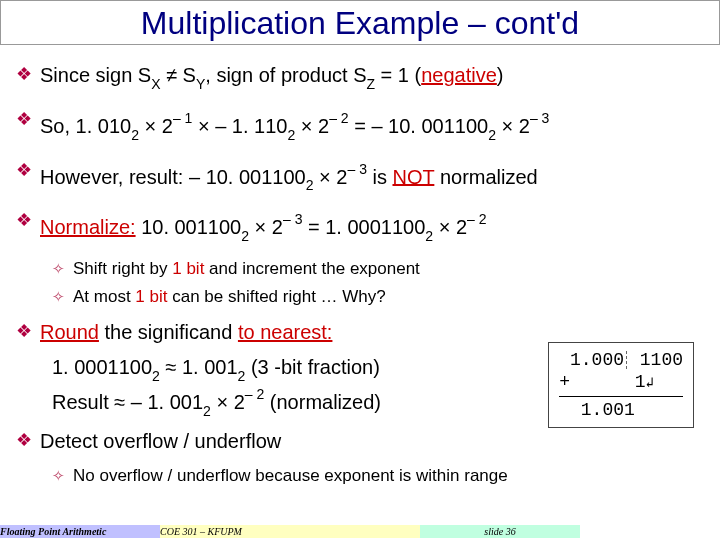 This screenshot has width=720, height=540. Describe the element at coordinates (360, 441) in the screenshot. I see `bullet-overflow: ❖ Detect overflow / underflow` at that location.